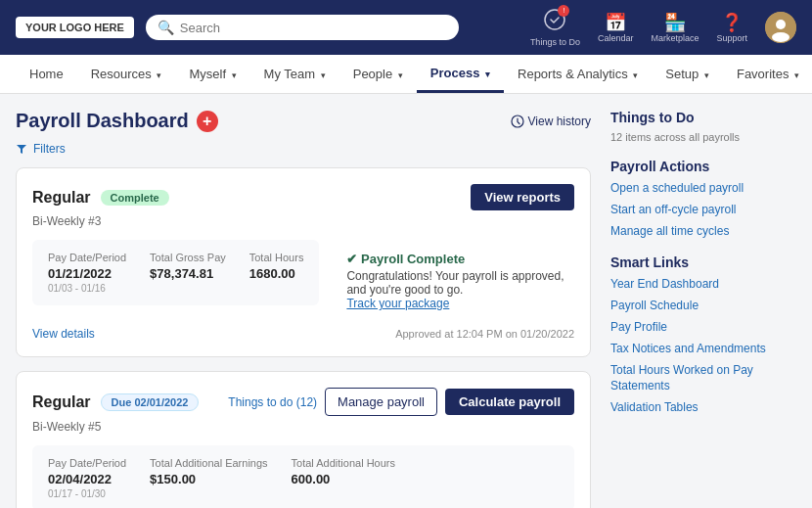  I want to click on card-1-status-desc: Congratulations! Your payroll is approve…, so click(460, 283).